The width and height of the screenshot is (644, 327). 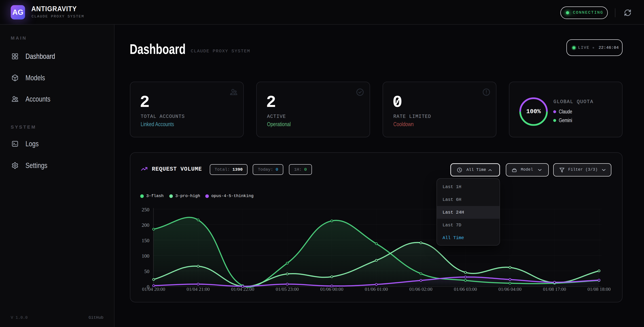 What do you see at coordinates (287, 289) in the screenshot?
I see `svg-text: 01/05 23:00` at bounding box center [287, 289].